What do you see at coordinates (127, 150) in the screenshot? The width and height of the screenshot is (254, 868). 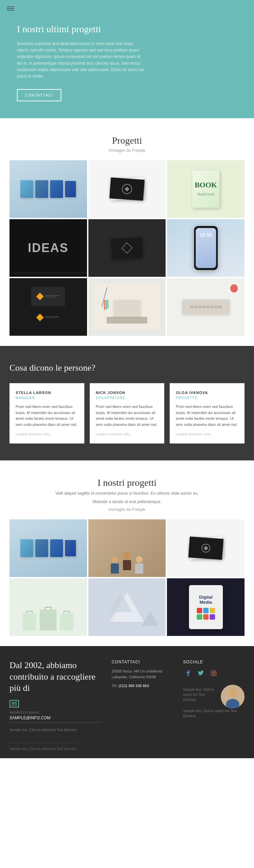 I see `progetti-subtitle: Immagini da Freepik` at bounding box center [127, 150].